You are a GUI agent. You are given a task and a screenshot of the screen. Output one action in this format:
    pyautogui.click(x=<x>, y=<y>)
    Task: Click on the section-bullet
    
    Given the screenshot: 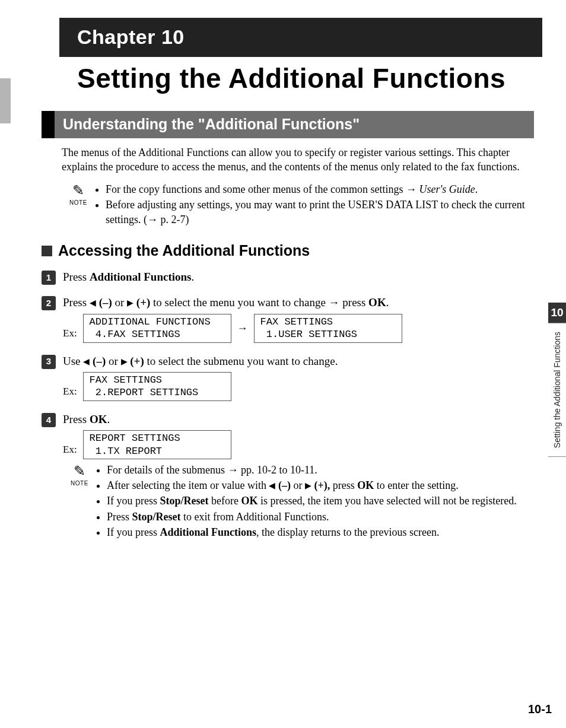 What is the action you would take?
    pyautogui.click(x=48, y=125)
    